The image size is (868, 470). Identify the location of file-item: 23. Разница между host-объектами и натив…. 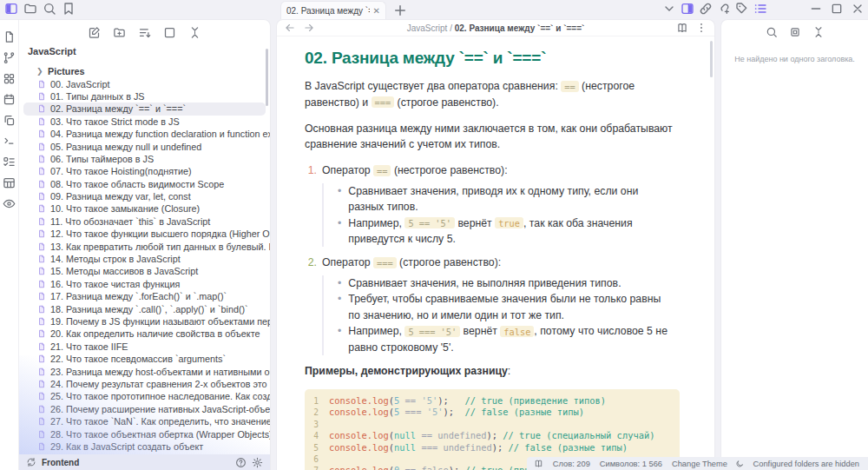
(144, 371).